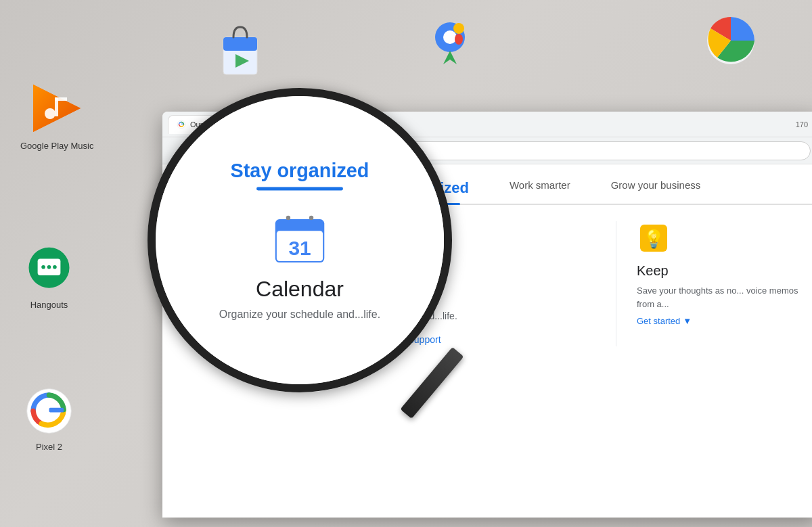 The image size is (812, 527). Describe the element at coordinates (731, 42) in the screenshot. I see `pie-chart-top-icon` at that location.